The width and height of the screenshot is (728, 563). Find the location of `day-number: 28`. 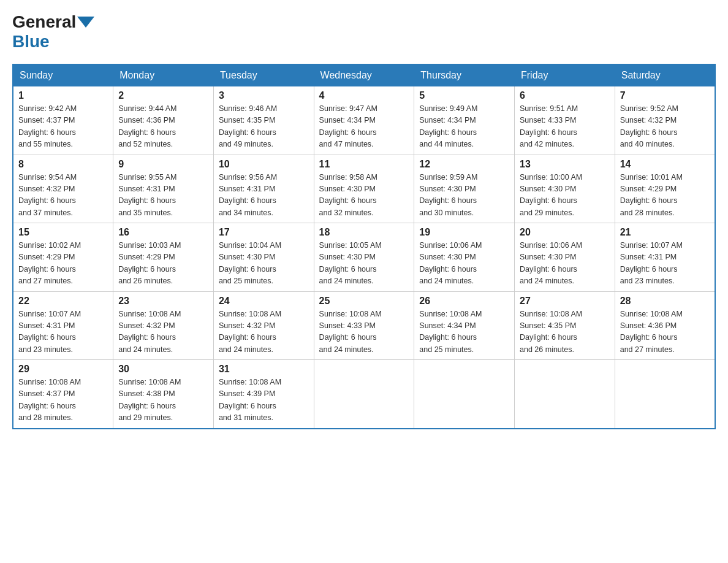

day-number: 28 is located at coordinates (665, 301).